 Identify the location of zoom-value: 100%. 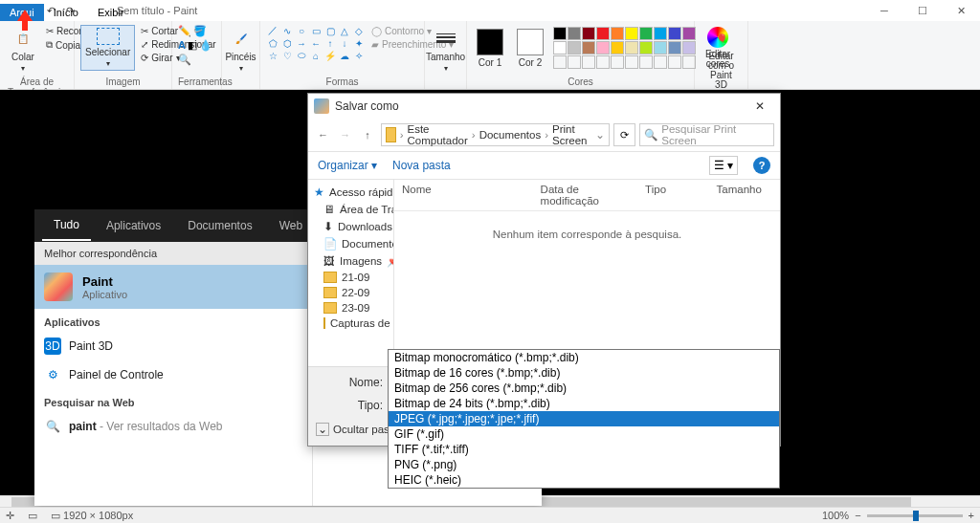
(835, 515).